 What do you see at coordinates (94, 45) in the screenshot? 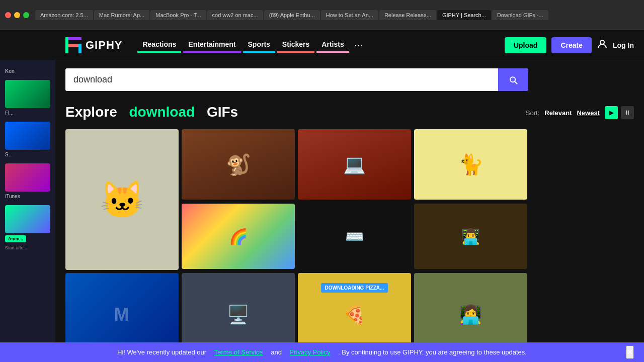
I see `giphy-logo: GIPHY` at bounding box center [94, 45].